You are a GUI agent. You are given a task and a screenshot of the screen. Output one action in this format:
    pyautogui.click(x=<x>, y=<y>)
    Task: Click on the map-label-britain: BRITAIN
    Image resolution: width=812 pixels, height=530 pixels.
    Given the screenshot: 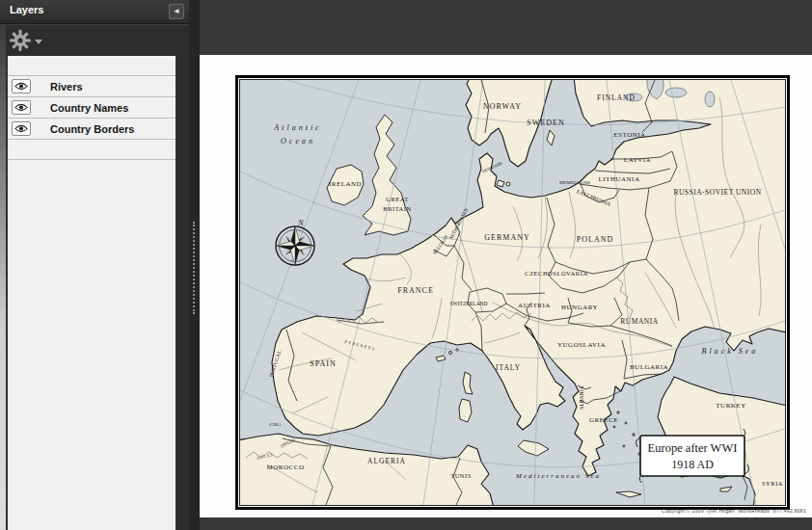 What is the action you would take?
    pyautogui.click(x=397, y=208)
    